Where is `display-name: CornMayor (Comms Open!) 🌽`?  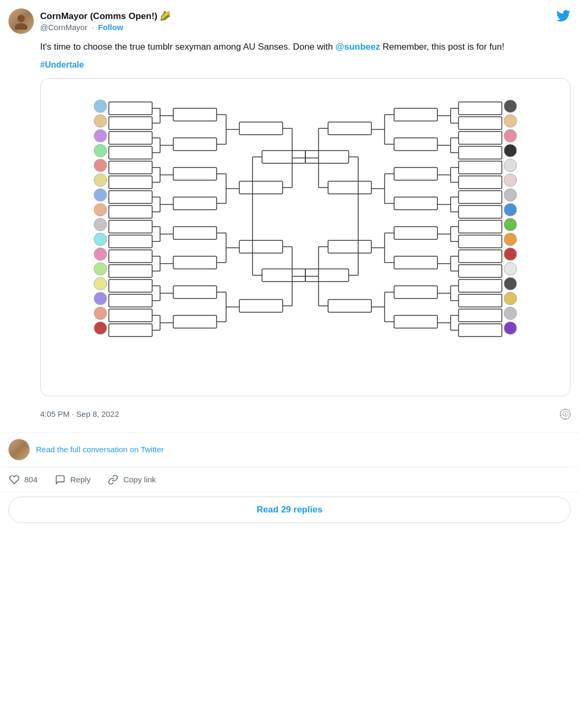
display-name: CornMayor (Comms Open!) 🌽 is located at coordinates (106, 16).